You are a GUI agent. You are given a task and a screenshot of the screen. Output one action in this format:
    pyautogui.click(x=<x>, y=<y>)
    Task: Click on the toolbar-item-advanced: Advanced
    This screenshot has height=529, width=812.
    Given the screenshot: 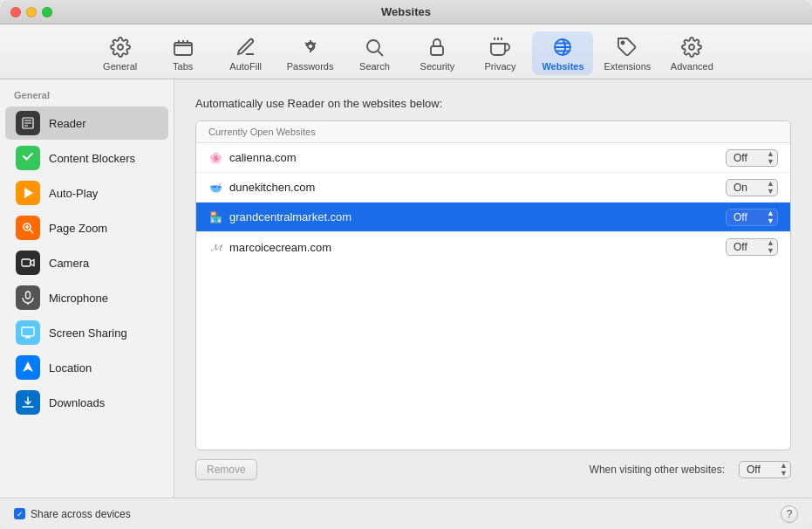 What is the action you would take?
    pyautogui.click(x=692, y=53)
    